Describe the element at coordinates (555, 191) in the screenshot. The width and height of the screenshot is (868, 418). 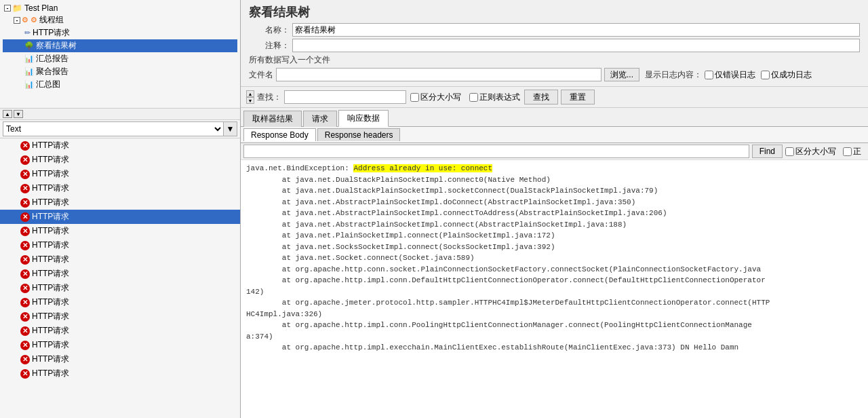
I see `error-line: at java.net.DualStackPlainSocketImpl.soc…` at that location.